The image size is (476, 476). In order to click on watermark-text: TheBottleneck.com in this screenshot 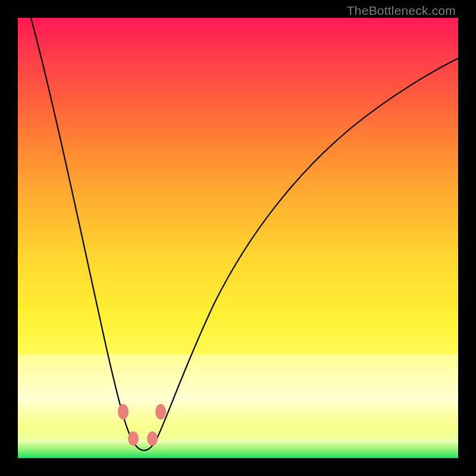, I will do `click(401, 11)`.